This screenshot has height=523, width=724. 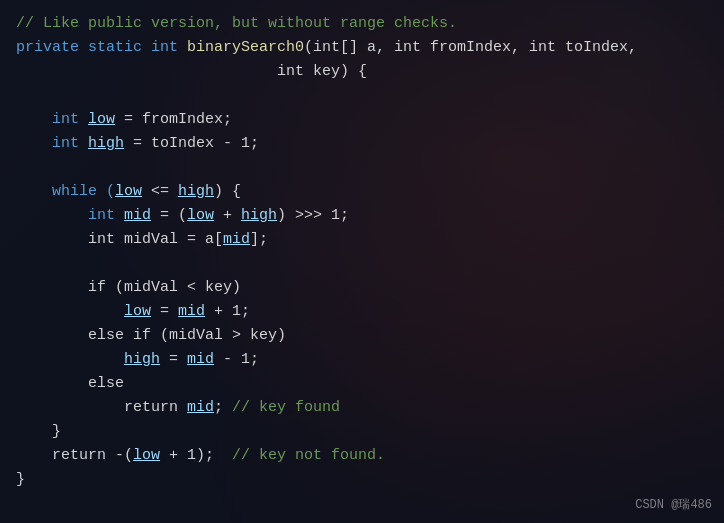 What do you see at coordinates (362, 288) in the screenshot?
I see `code-line: if (midVal < key)` at bounding box center [362, 288].